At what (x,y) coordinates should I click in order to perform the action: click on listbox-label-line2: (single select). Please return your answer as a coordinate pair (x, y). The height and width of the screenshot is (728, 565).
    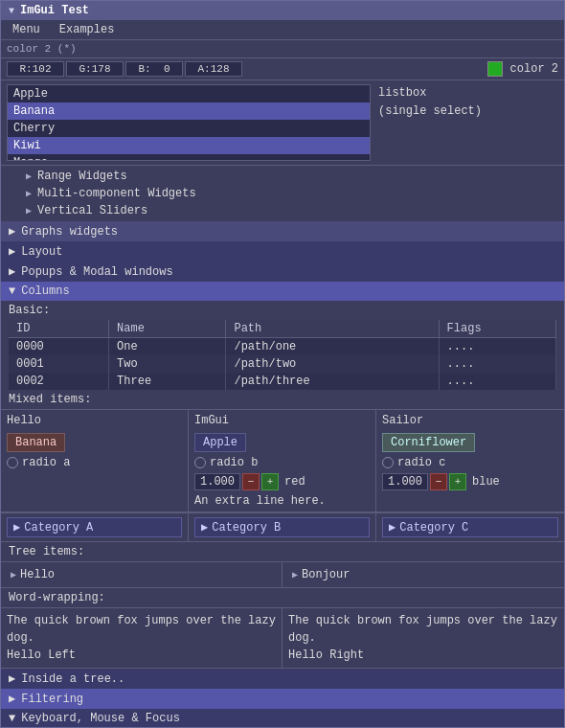
    Looking at the image, I should click on (430, 111).